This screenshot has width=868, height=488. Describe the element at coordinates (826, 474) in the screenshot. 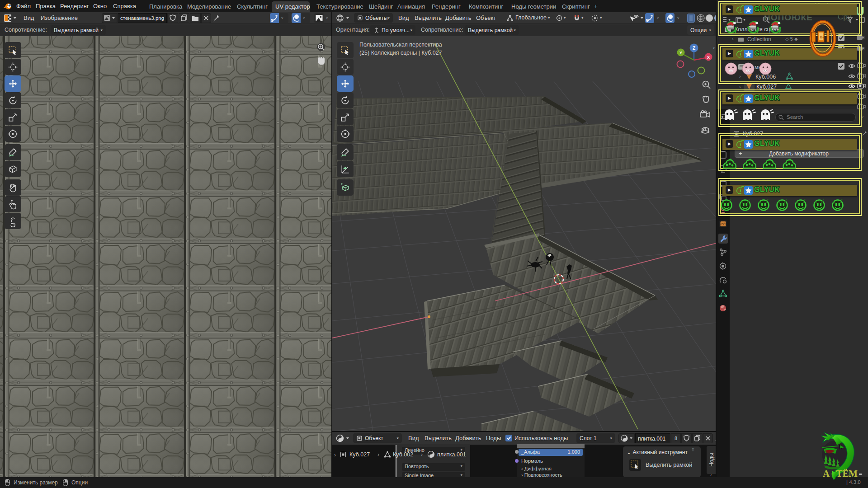

I see `svg-text: А` at that location.